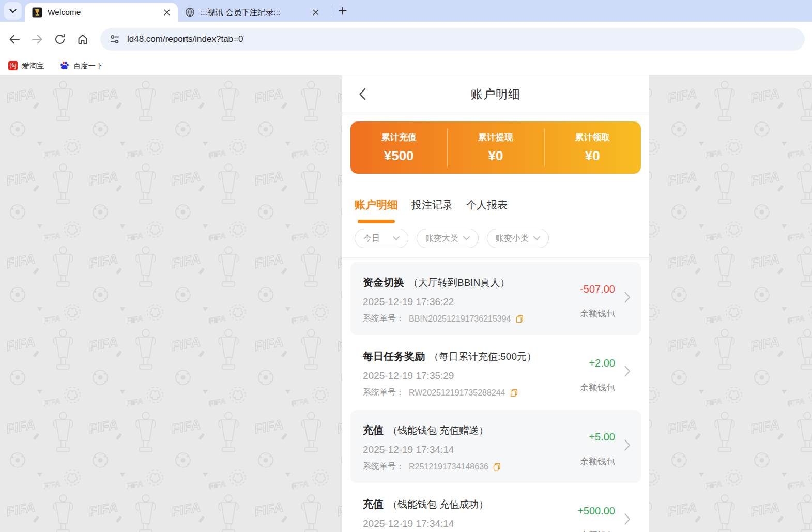  I want to click on summary-label: 累计提现, so click(495, 138).